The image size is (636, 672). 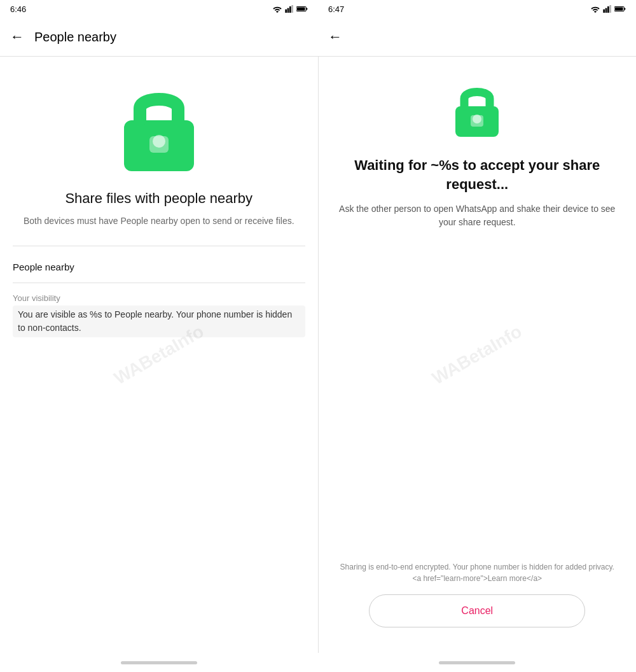 What do you see at coordinates (336, 9) in the screenshot?
I see `right-time: 6:47` at bounding box center [336, 9].